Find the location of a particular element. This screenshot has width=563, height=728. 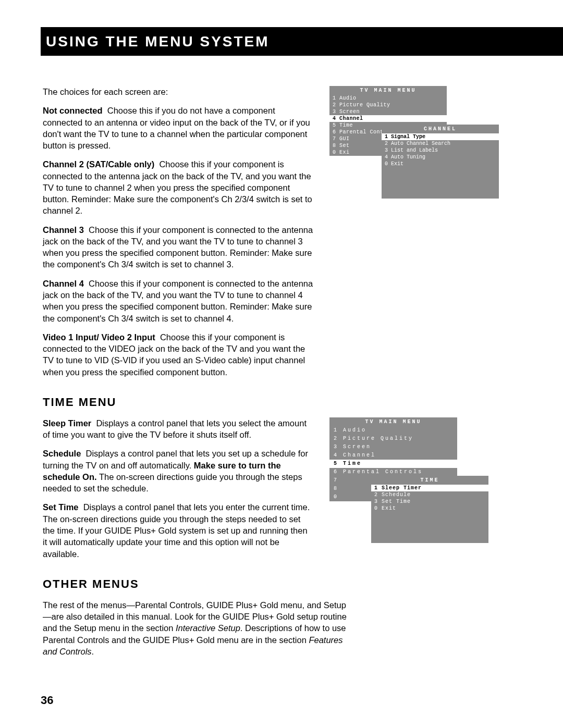

option-not-connected: Not connected Choose this if you do not … is located at coordinates (178, 128).